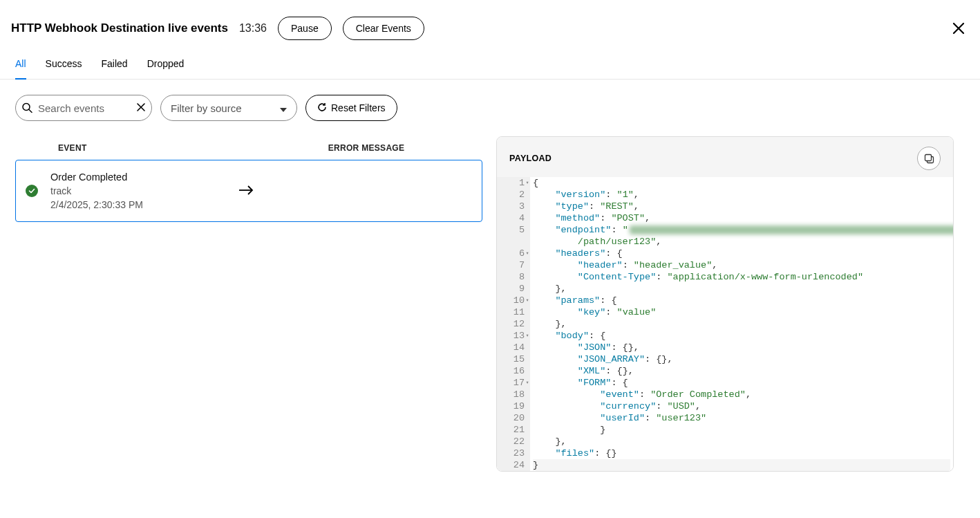 The image size is (980, 518). I want to click on tab-success: Success, so click(64, 65).